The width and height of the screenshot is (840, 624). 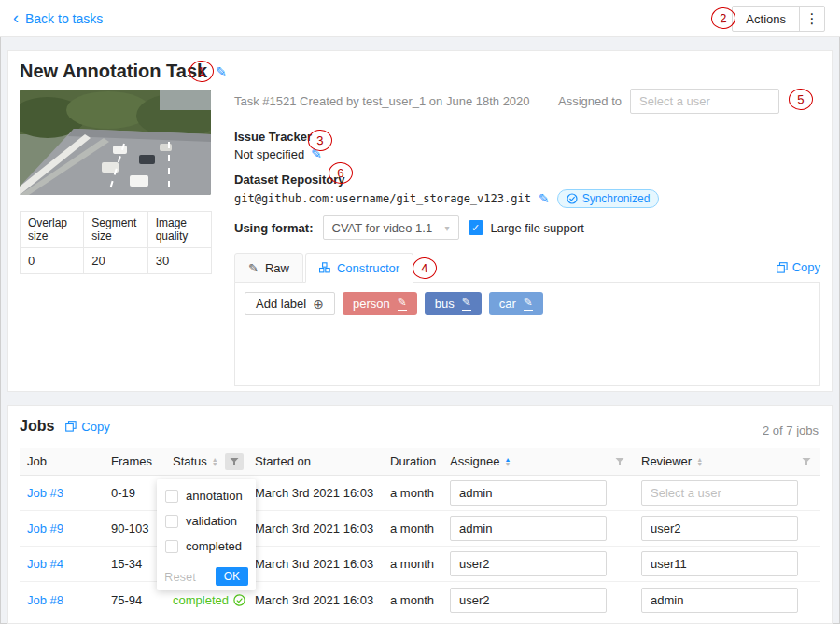 What do you see at coordinates (206, 535) in the screenshot?
I see `status-filter-dropdown: annotation validation completed Reset OK` at bounding box center [206, 535].